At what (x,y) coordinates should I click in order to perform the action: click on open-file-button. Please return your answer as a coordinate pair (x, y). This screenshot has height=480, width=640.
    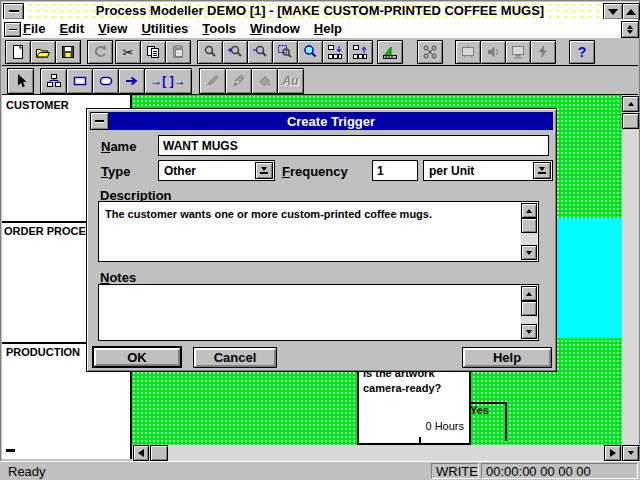
    Looking at the image, I should click on (43, 52).